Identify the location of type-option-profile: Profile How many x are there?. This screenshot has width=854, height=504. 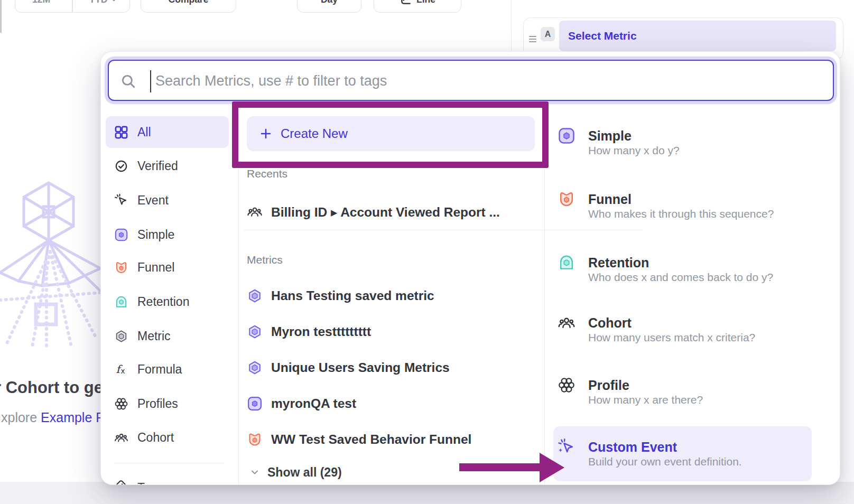
(699, 392).